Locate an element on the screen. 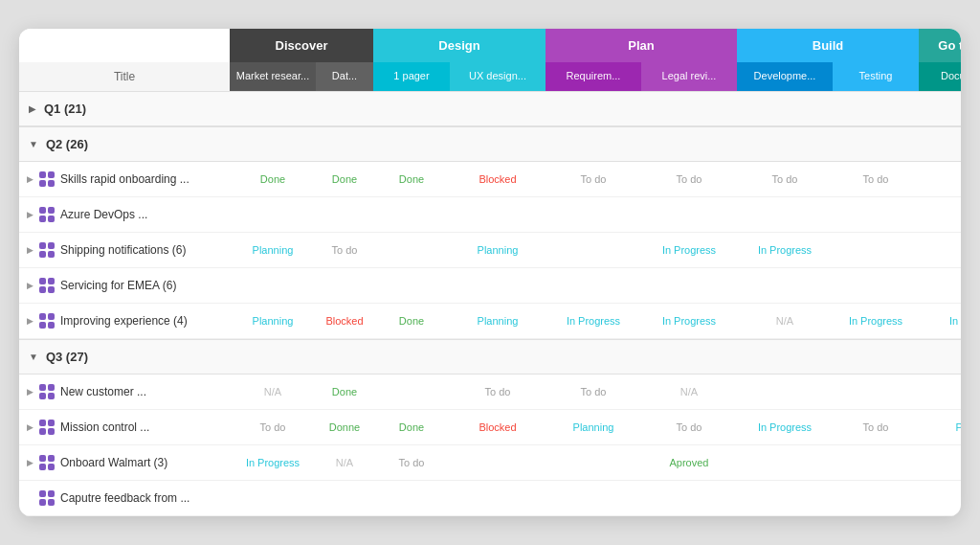 The height and width of the screenshot is (545, 980). sub-header-market-research: Market resear... is located at coordinates (273, 77).